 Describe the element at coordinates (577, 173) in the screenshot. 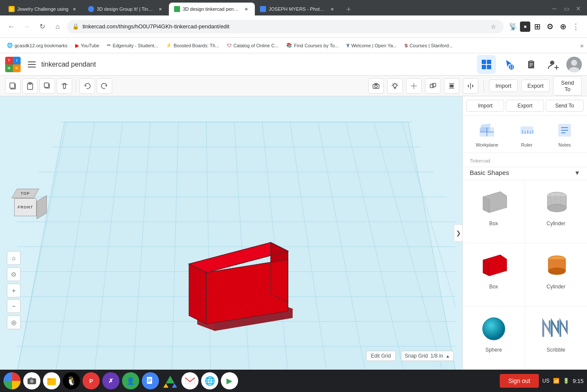

I see `dropdown-arrow-icon: ▼` at that location.